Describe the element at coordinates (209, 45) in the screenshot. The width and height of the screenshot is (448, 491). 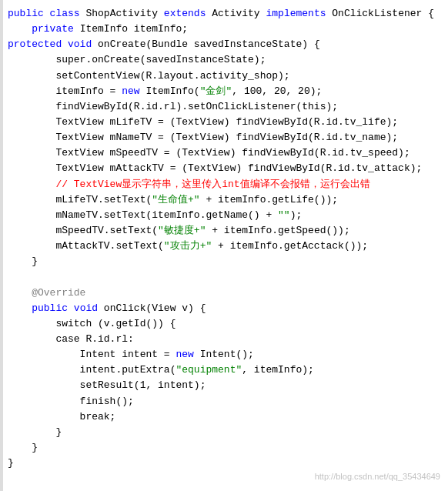
I see `code-token: onCreate(Bundle savedInstanceState) {` at that location.